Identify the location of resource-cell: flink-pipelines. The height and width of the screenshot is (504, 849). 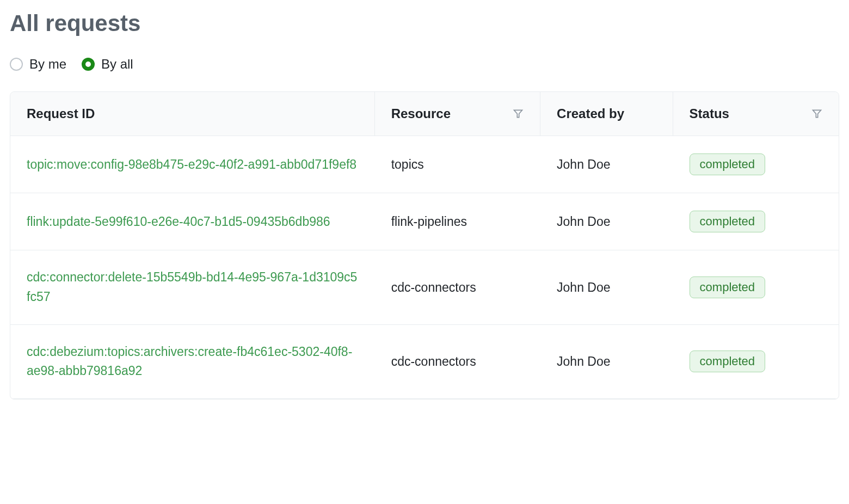
(458, 222).